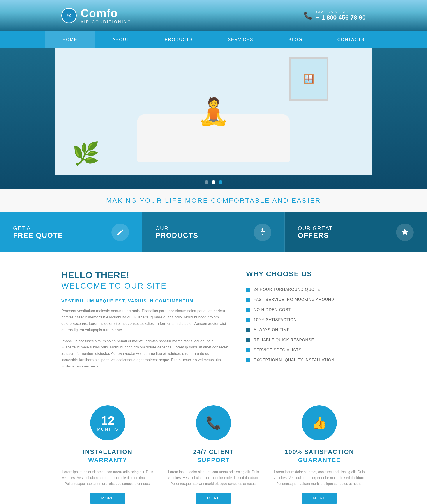 This screenshot has height=504, width=427. I want to click on nav-services: SERVICES, so click(241, 40).